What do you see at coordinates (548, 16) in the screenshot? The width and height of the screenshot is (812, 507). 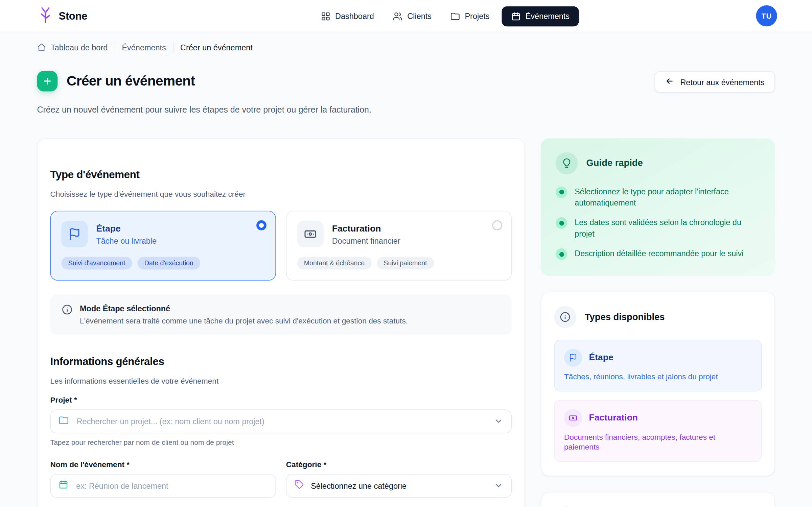 I see `nav-item-label: Événements` at bounding box center [548, 16].